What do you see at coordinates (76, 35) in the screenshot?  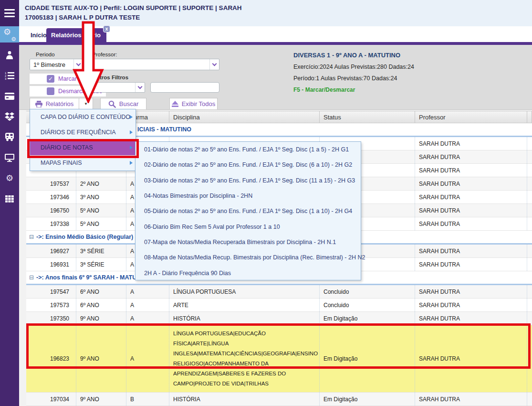 I see `tab-relatorios: Relatórios Diário x` at bounding box center [76, 35].